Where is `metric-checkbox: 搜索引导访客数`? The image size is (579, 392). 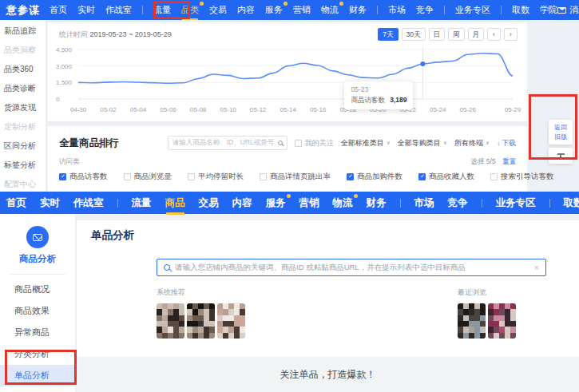
metric-checkbox: 搜索引导访客数 is located at coordinates (522, 177).